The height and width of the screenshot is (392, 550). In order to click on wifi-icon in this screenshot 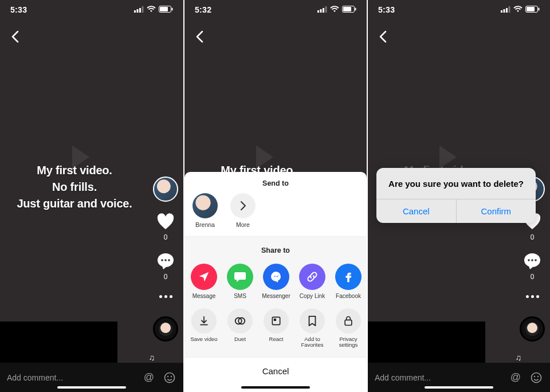, I will do `click(335, 10)`.